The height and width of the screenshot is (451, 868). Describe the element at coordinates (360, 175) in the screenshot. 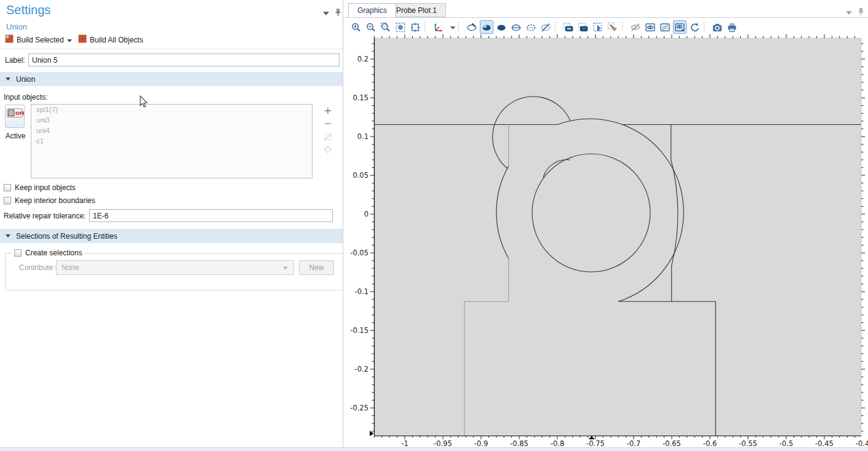

I see `y-tick-label: 0.05` at that location.